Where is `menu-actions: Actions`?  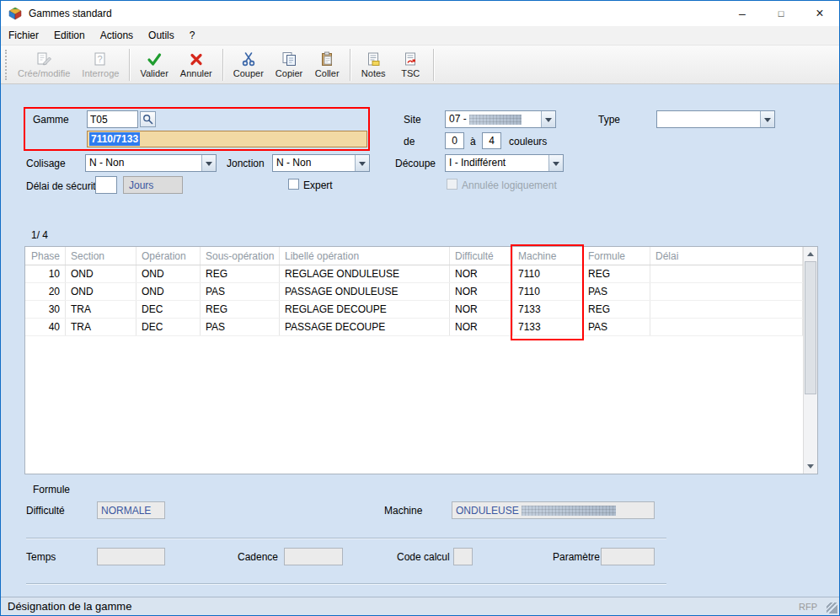
menu-actions: Actions is located at coordinates (116, 35).